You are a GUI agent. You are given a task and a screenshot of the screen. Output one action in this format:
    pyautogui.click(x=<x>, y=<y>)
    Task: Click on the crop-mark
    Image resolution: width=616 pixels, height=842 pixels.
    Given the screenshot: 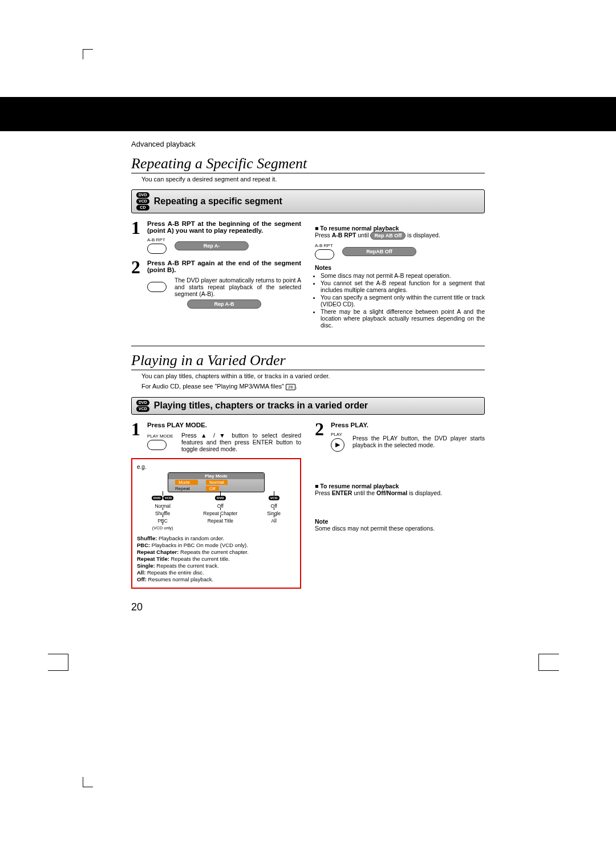 What is the action you would take?
    pyautogui.click(x=88, y=54)
    